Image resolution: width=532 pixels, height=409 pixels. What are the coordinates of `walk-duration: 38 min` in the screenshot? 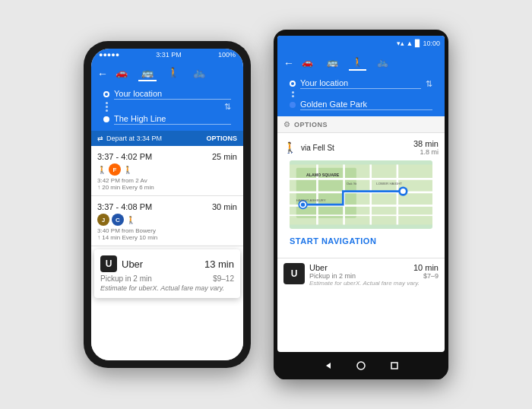 It's located at (426, 144).